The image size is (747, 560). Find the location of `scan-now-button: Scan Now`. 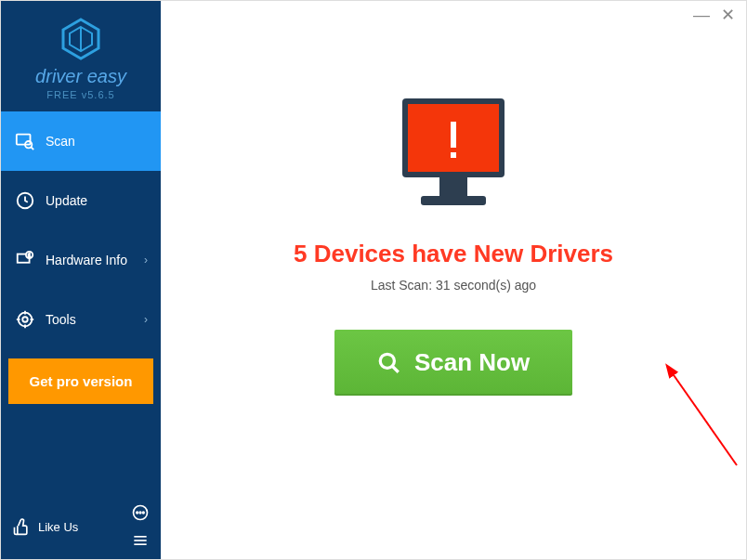

scan-now-button: Scan Now is located at coordinates (453, 362).